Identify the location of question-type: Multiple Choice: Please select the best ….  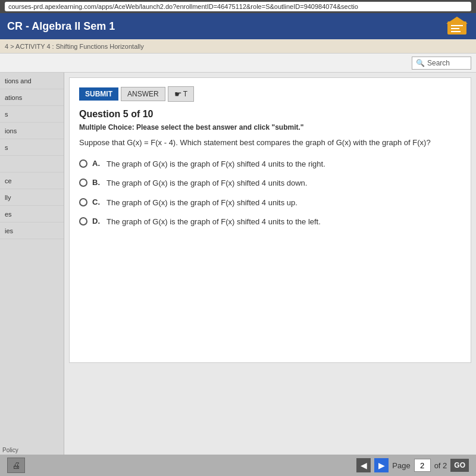
(270, 127).